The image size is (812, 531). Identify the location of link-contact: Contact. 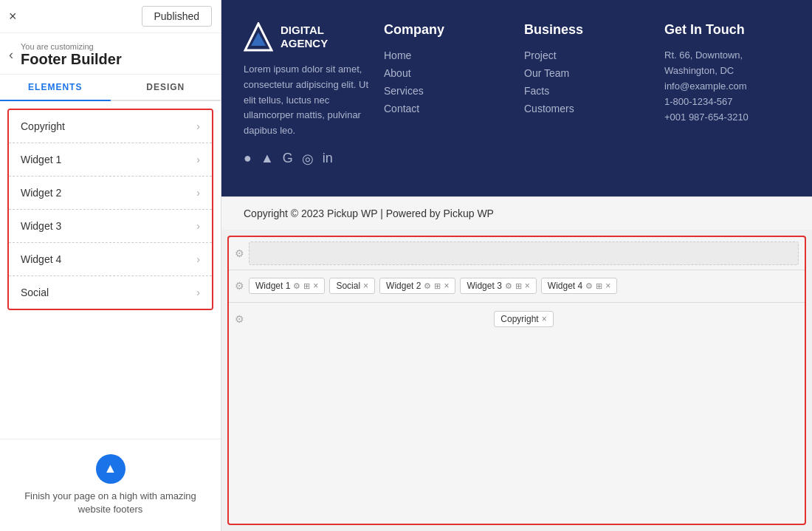
(447, 109).